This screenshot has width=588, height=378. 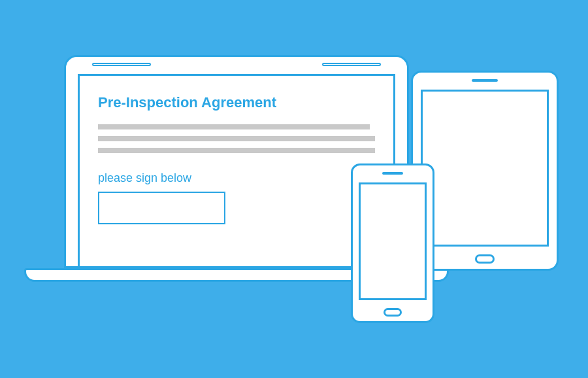 What do you see at coordinates (237, 178) in the screenshot?
I see `signature-label: please sign below` at bounding box center [237, 178].